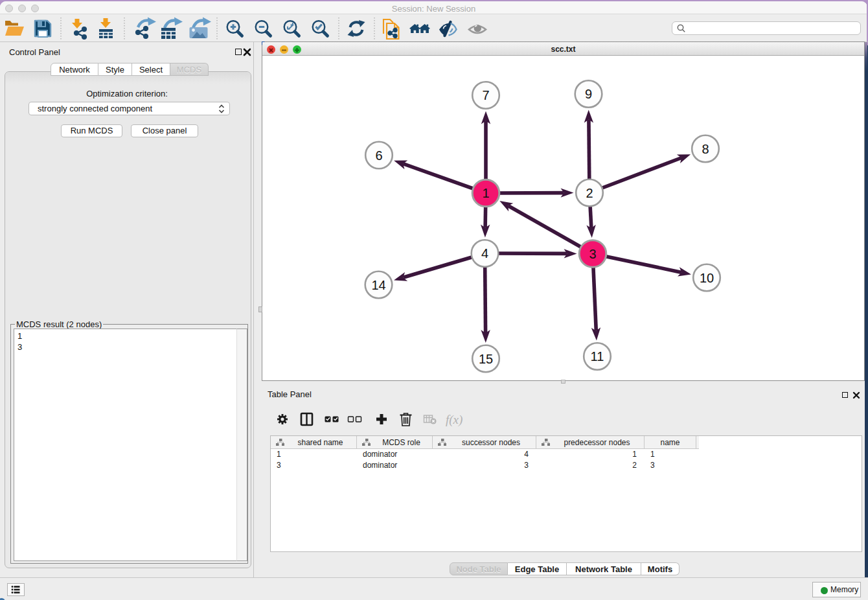 The width and height of the screenshot is (868, 600). What do you see at coordinates (485, 253) in the screenshot?
I see `svg-text: 4` at bounding box center [485, 253].